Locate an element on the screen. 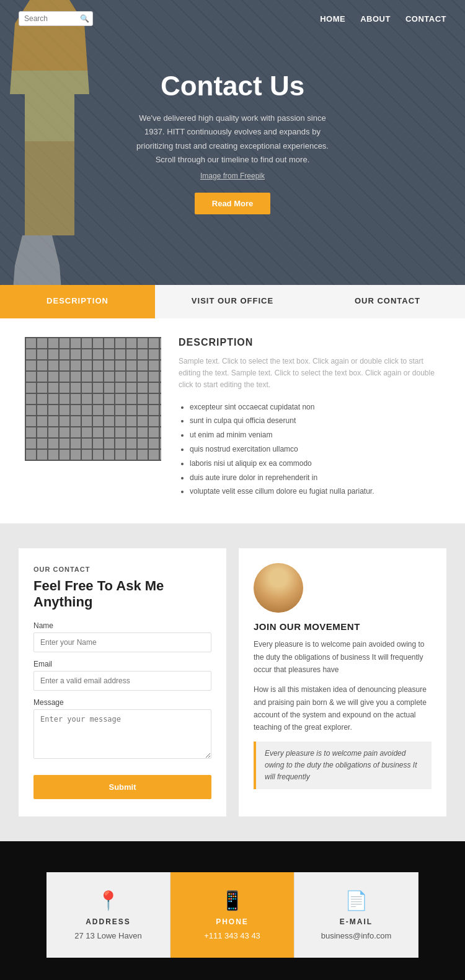  hero-image-credit: Image from Freepik is located at coordinates (232, 176).